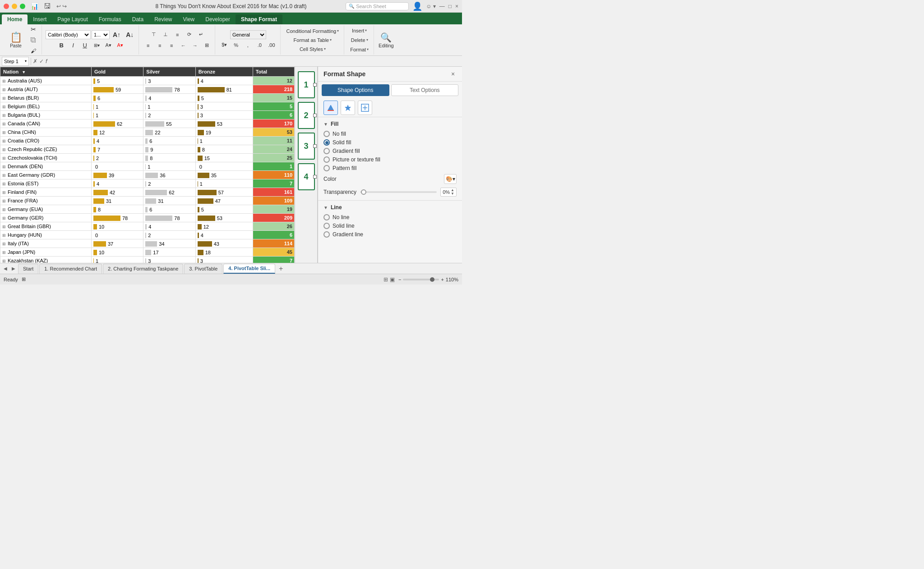 The width and height of the screenshot is (924, 569). Describe the element at coordinates (327, 142) in the screenshot. I see `solid-fill-radio` at that location.